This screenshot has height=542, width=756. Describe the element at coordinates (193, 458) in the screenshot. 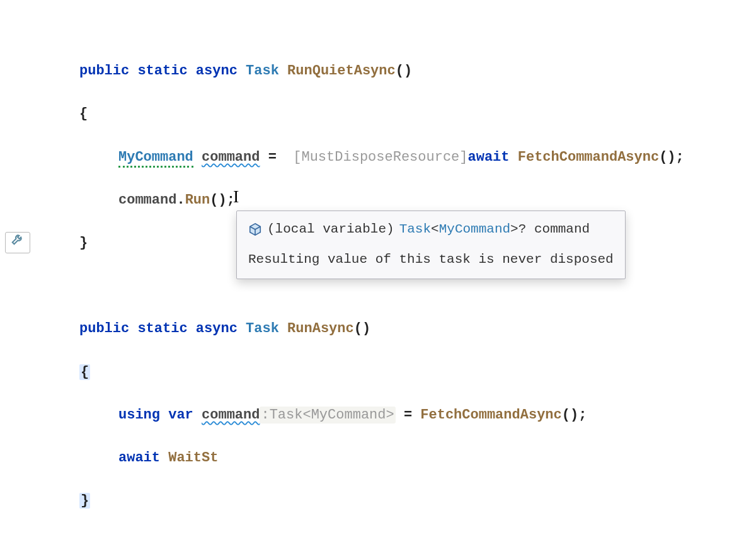

I see `method-call-partial: WaitSt` at that location.